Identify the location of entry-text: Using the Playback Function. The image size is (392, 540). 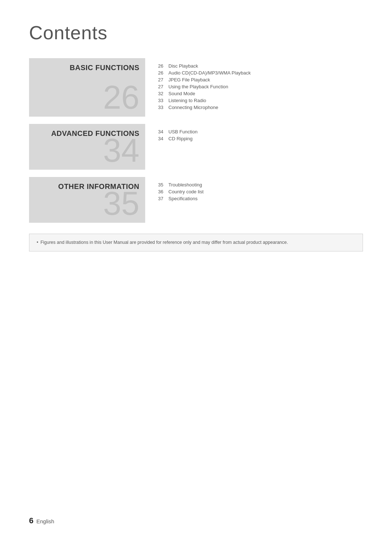
(198, 86).